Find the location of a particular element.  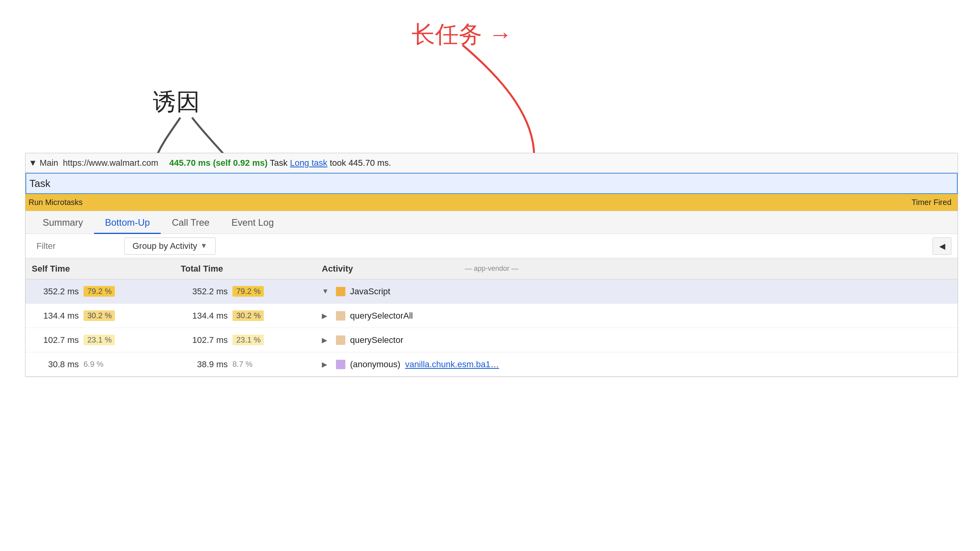

activity-name: (anonymous) is located at coordinates (375, 364).